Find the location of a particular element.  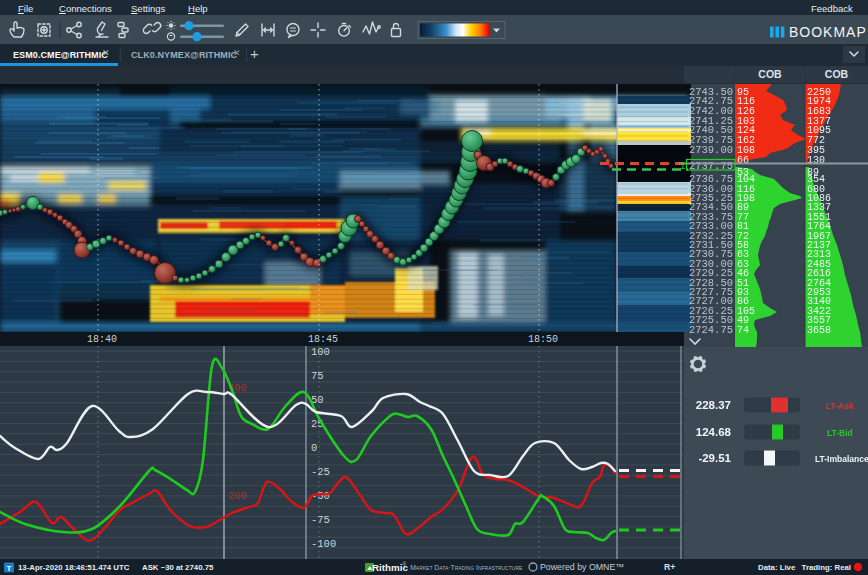

svg-text: T is located at coordinates (10, 568).